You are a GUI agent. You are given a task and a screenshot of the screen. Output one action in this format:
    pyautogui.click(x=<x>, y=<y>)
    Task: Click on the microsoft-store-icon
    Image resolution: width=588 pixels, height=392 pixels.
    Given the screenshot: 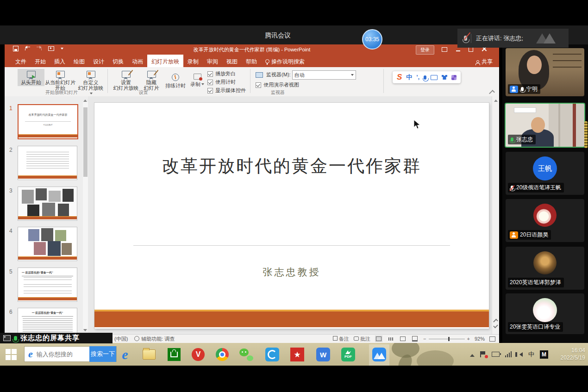 What is the action you would take?
    pyautogui.click(x=174, y=355)
    